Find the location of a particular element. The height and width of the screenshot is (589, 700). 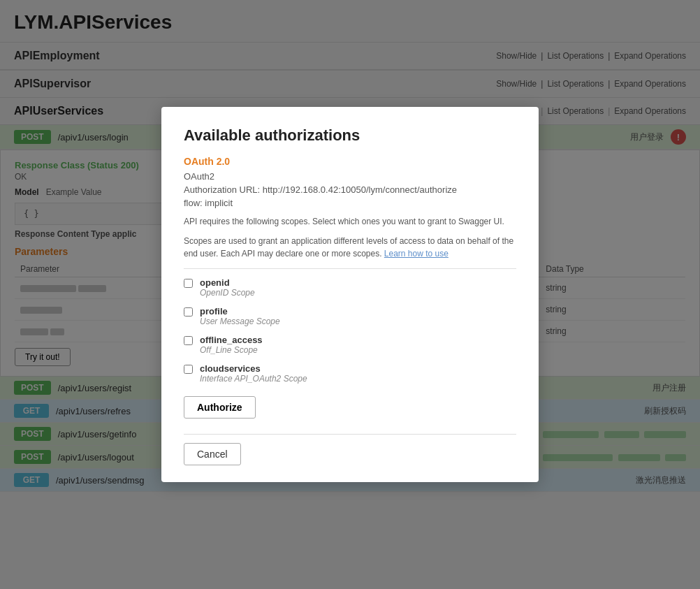

modal-actions: Authorize Cancel is located at coordinates (350, 430).